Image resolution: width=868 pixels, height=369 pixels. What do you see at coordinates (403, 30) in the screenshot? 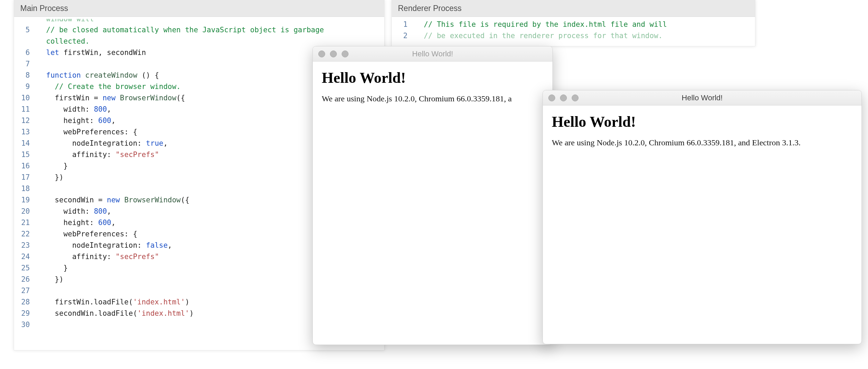
I see `line-number-gutter: 12` at bounding box center [403, 30].